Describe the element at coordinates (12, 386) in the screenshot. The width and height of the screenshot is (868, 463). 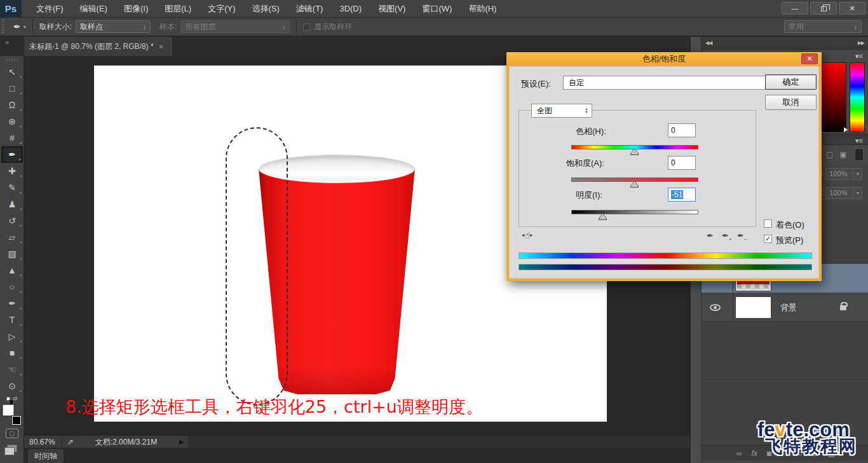
I see `zoom-tool: ⊙` at that location.